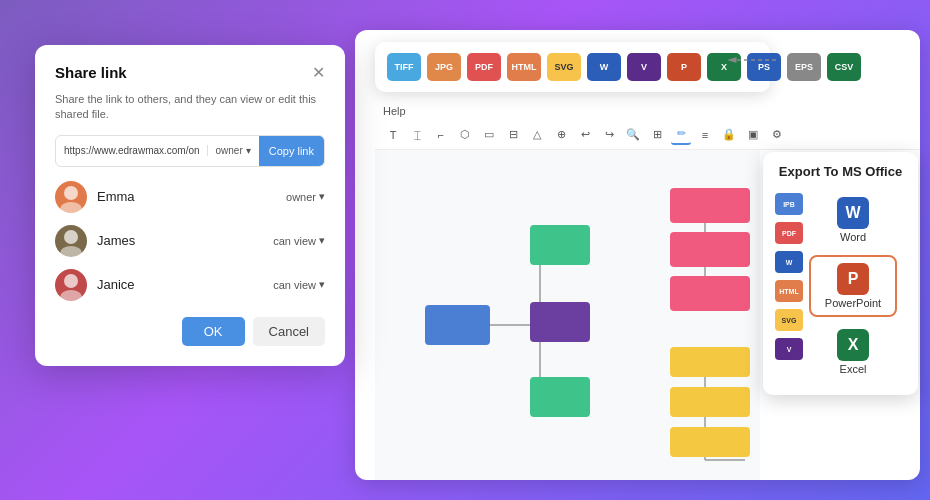  Describe the element at coordinates (233, 150) in the screenshot. I see `link-role-selector: owner ▾` at that location.